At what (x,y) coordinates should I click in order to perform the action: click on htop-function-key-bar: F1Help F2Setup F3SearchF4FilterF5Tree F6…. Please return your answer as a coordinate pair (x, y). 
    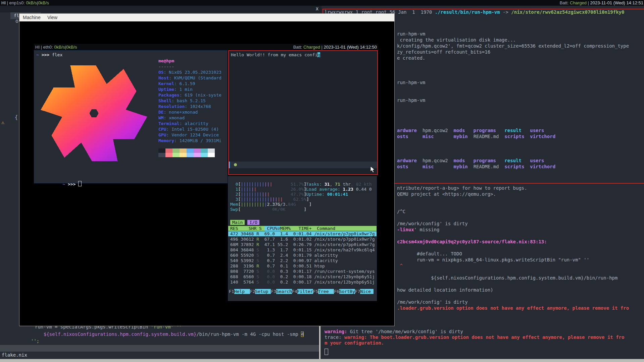
    Looking at the image, I should click on (302, 292).